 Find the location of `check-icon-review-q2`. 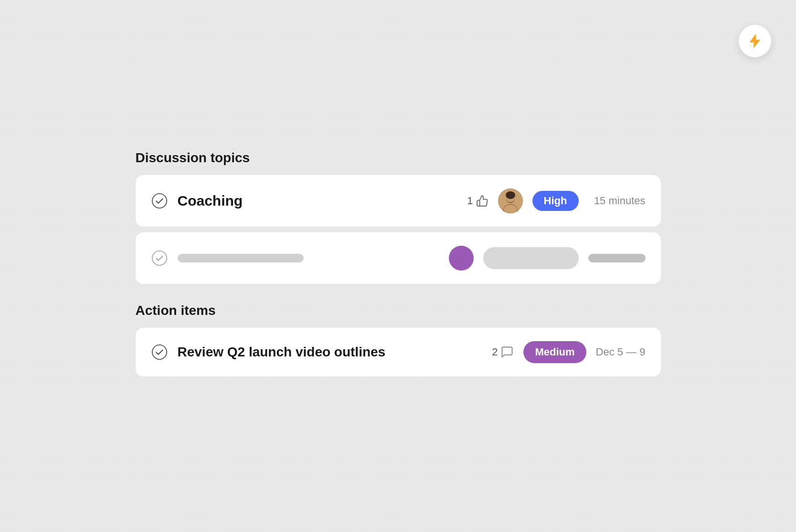

check-icon-review-q2 is located at coordinates (159, 352).